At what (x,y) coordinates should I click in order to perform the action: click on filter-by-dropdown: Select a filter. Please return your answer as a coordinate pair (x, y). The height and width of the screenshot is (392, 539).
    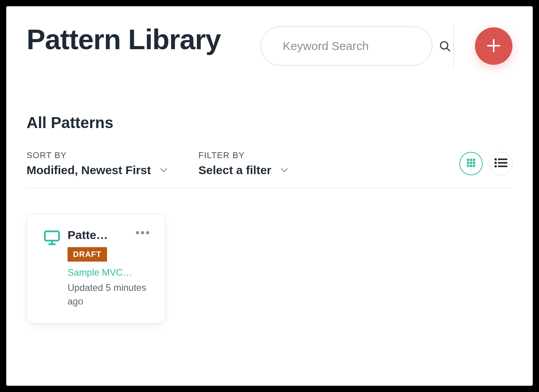
    Looking at the image, I should click on (329, 170).